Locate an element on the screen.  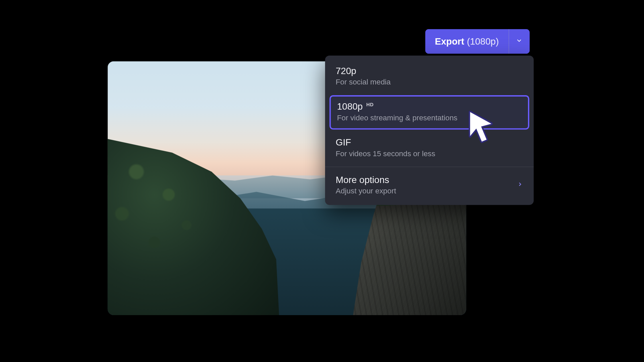
export-option-title: 720p is located at coordinates (346, 71).